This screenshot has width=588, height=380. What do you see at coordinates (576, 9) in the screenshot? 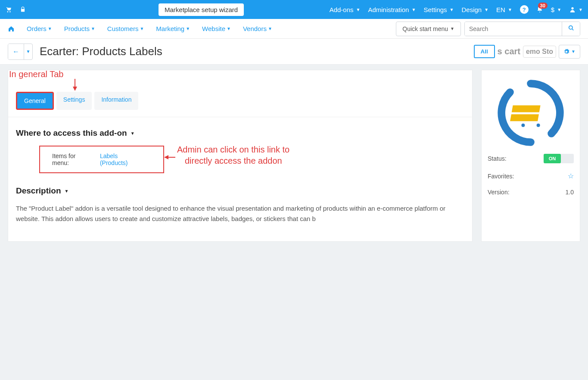
I see `user-icon: ▼` at bounding box center [576, 9].